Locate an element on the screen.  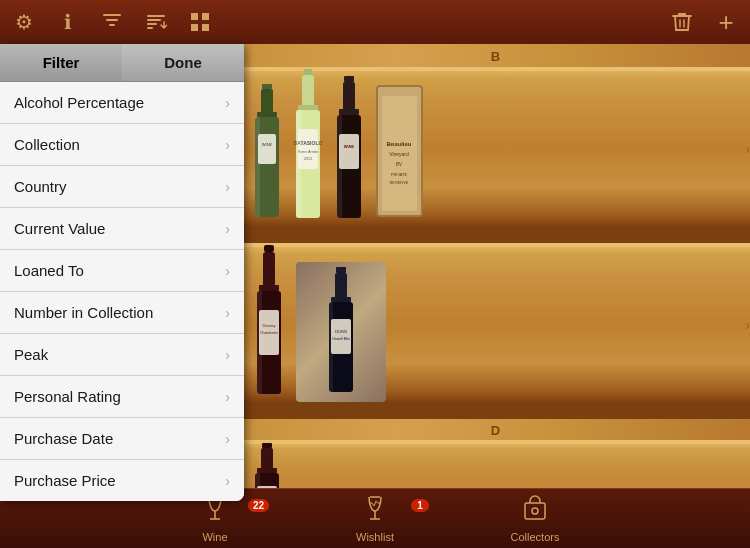
filter-header: Filter Done is located at coordinates (122, 63).